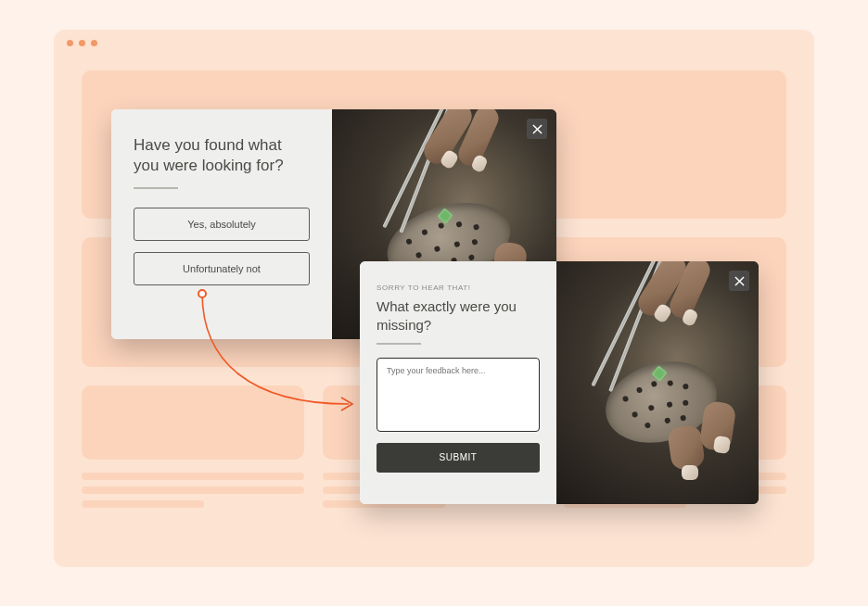 This screenshot has width=868, height=606. What do you see at coordinates (657, 383) in the screenshot?
I see `survey-image` at bounding box center [657, 383].